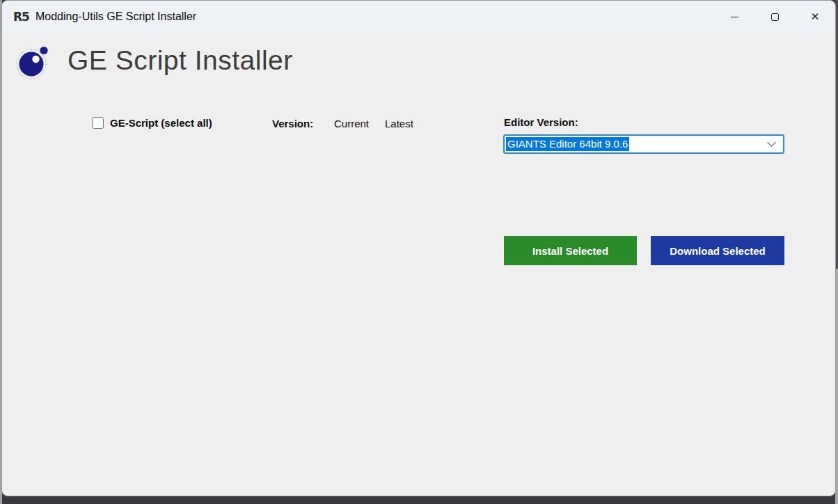  Describe the element at coordinates (644, 144) in the screenshot. I see `editor-version-dropdown: GIANTS Editor 64bit 9.0.6` at that location.